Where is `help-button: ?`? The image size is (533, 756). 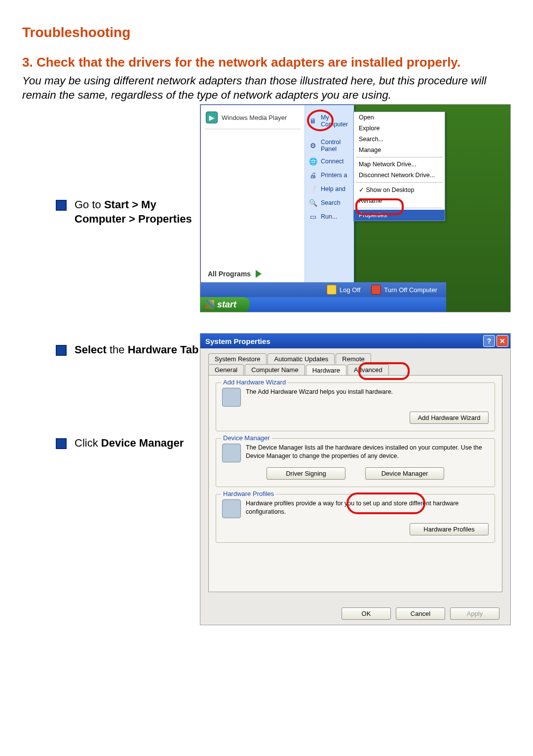
help-button: ? is located at coordinates (489, 341).